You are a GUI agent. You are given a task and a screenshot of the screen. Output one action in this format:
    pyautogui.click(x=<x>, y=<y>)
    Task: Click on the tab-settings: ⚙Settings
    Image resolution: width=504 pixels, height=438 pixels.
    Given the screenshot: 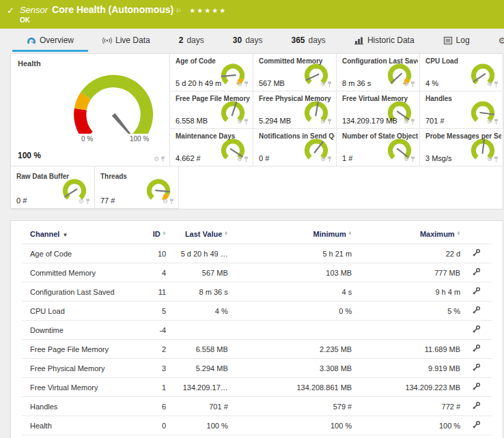 What is the action you would take?
    pyautogui.click(x=494, y=41)
    